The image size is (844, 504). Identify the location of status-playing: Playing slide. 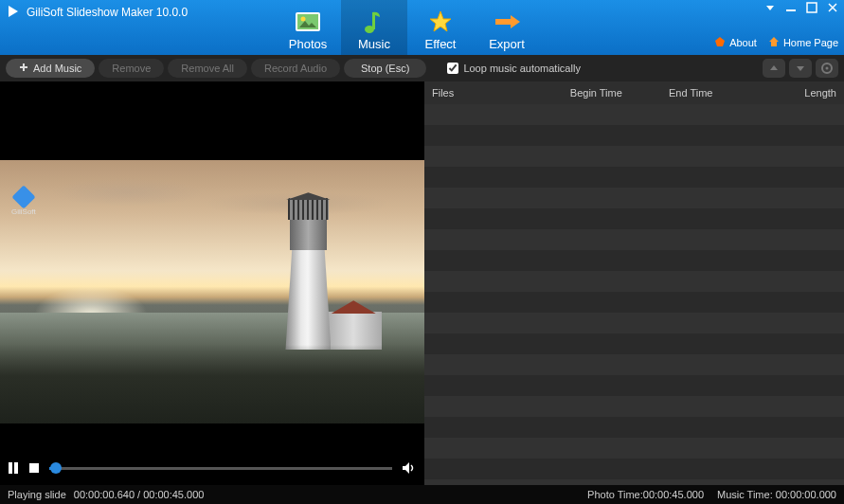
(37, 495).